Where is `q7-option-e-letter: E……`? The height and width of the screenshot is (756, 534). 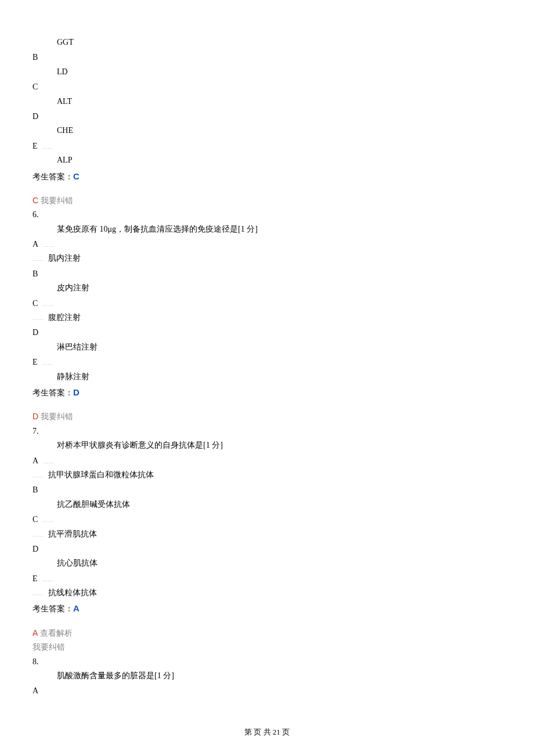 q7-option-e-letter: E…… is located at coordinates (267, 579).